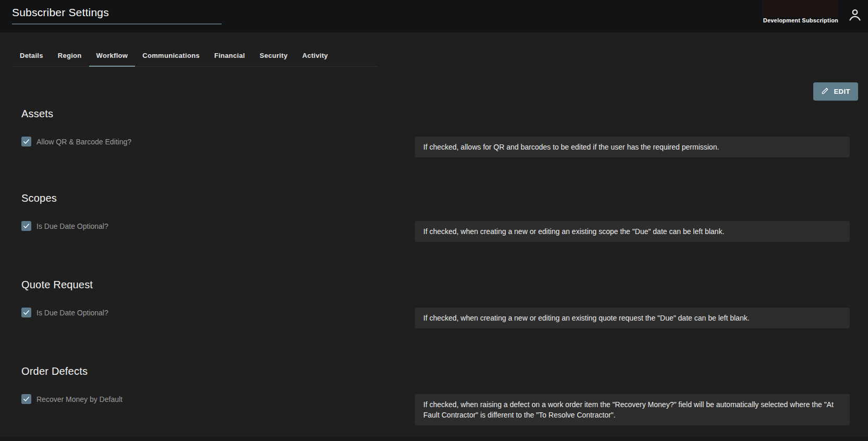 This screenshot has height=441, width=868. What do you see at coordinates (434, 303) in the screenshot?
I see `section-quote-request: Quote Request Is Due Date Optional? If c…` at bounding box center [434, 303].